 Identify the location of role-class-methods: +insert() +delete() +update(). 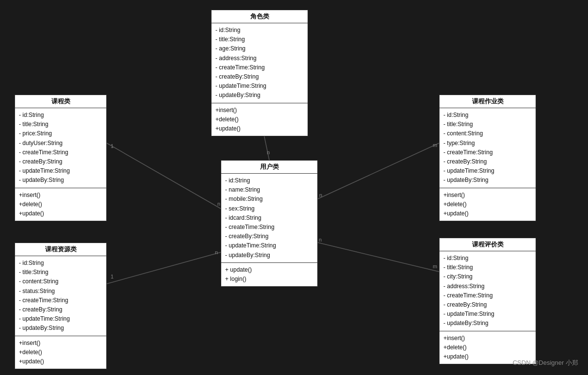
(260, 120).